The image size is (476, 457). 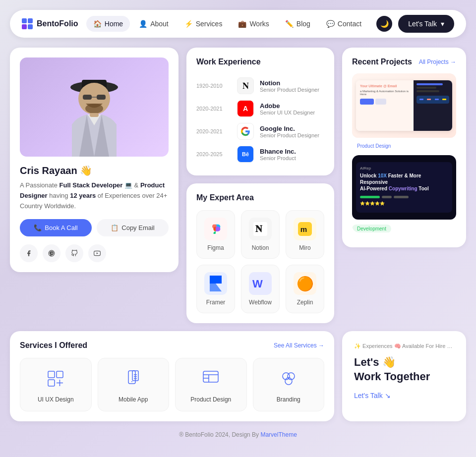 What do you see at coordinates (404, 228) in the screenshot?
I see `project-badge-2: Development` at bounding box center [404, 228].